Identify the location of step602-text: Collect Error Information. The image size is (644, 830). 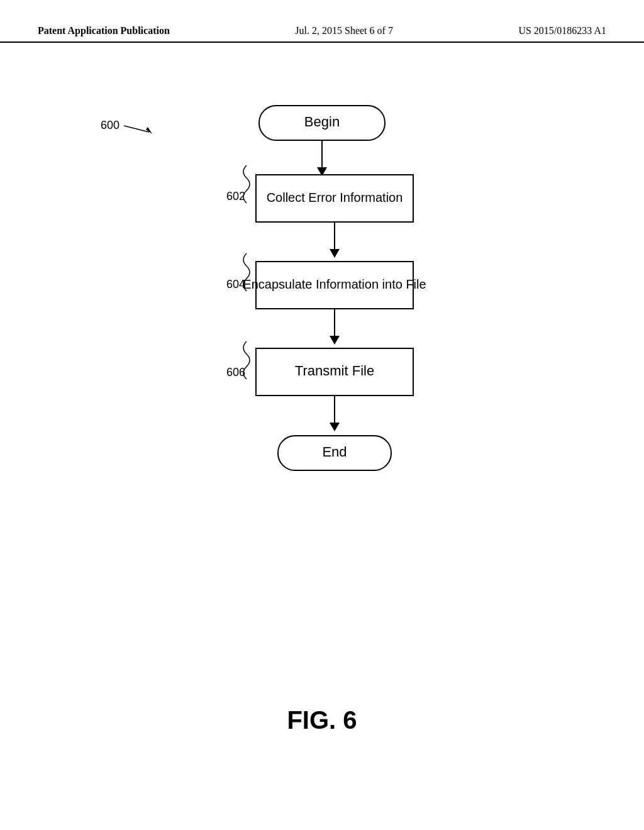
(335, 197).